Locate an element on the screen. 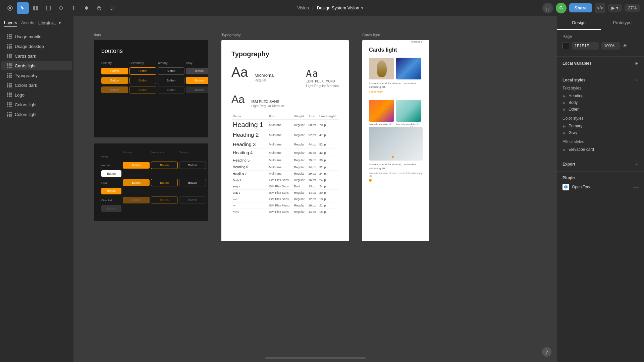 The width and height of the screenshot is (644, 362). style-row-other: ▶ Other is located at coordinates (600, 109).